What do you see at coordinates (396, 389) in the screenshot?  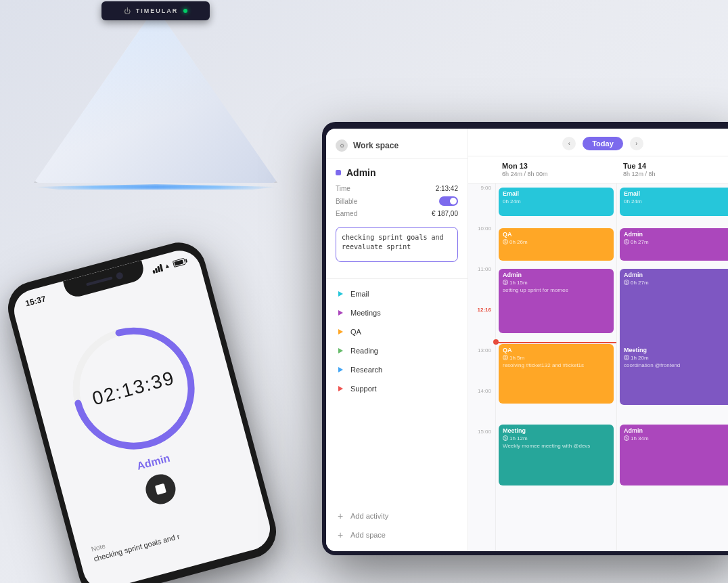 I see `activity-support: Support` at bounding box center [396, 389].